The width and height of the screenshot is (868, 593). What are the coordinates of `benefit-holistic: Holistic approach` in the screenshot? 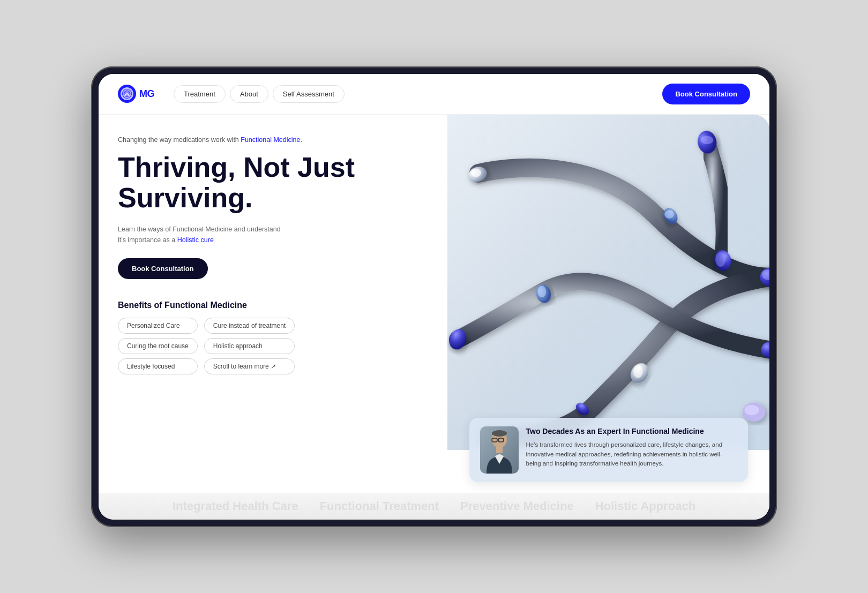 It's located at (250, 346).